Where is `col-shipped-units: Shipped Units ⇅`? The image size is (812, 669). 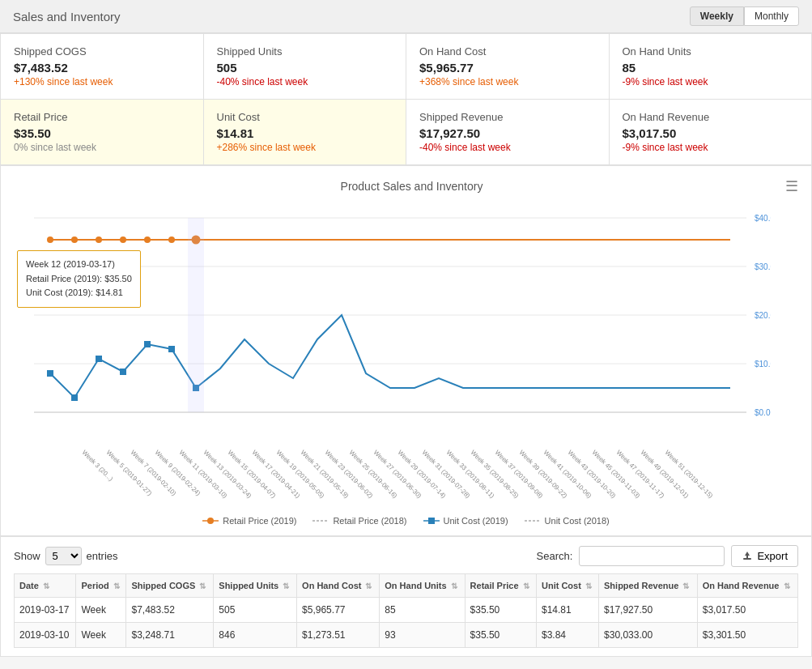 col-shipped-units: Shipped Units ⇅ is located at coordinates (256, 586).